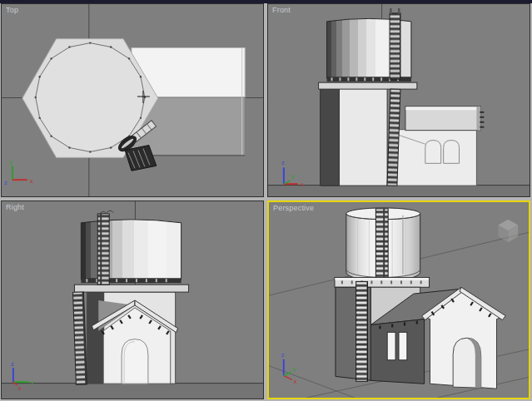 This screenshot has width=532, height=401. What do you see at coordinates (18, 173) in the screenshot?
I see `axis-tripod-icon: y x z` at bounding box center [18, 173].